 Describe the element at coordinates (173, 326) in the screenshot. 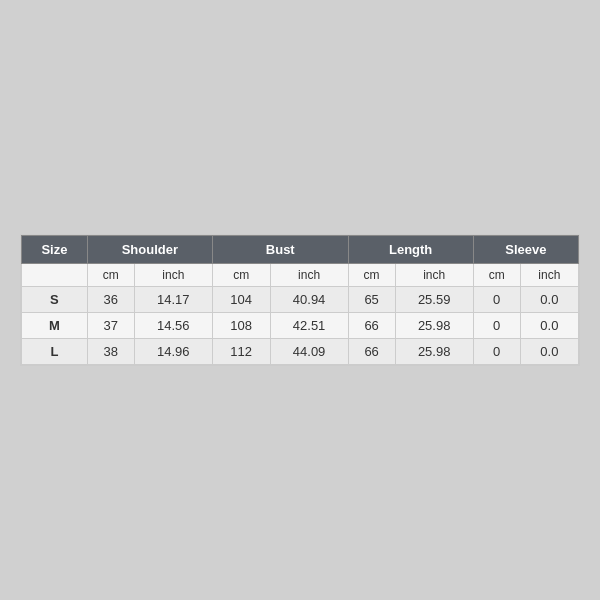

I see `shoulder-inch-cell: 14.56` at that location.